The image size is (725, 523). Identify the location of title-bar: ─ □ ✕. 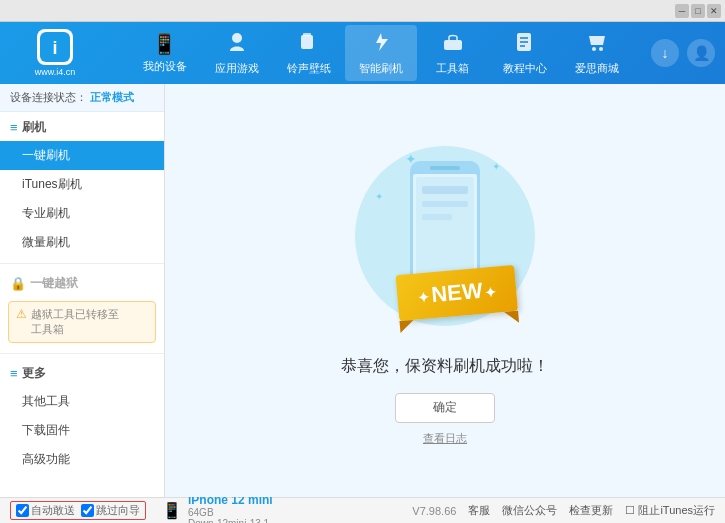
(362, 11).